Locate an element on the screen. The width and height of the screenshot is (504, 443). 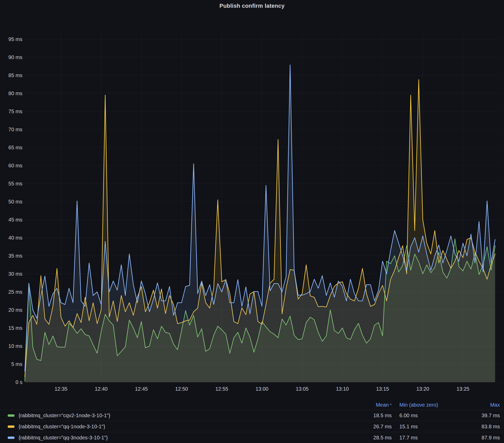
legend-sort-mean: Mean^ is located at coordinates (375, 405).